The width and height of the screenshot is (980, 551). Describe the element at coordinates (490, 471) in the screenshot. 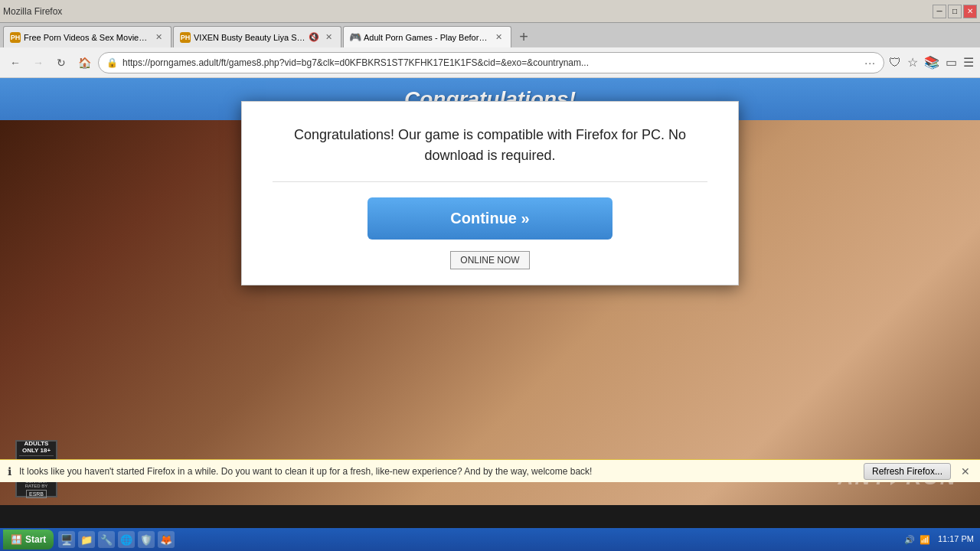

I see `notification-bar: ℹ It looks like you haven't started Fire…` at that location.